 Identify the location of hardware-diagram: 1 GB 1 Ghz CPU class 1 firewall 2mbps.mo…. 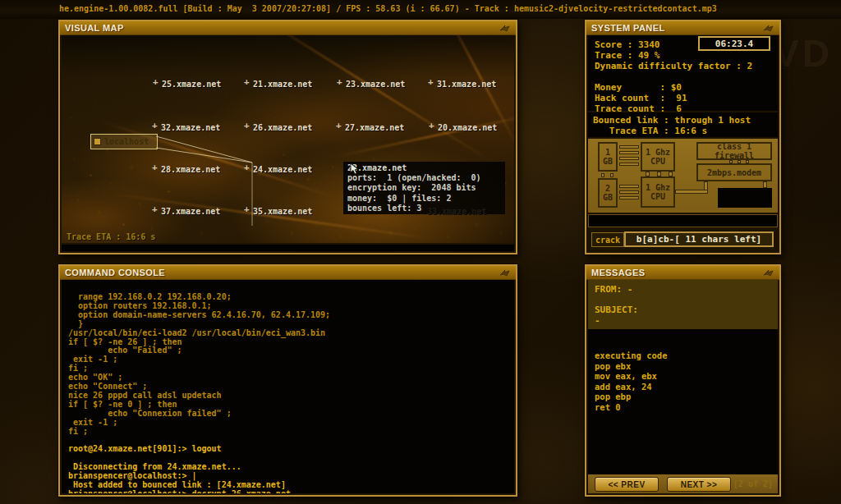
(683, 176).